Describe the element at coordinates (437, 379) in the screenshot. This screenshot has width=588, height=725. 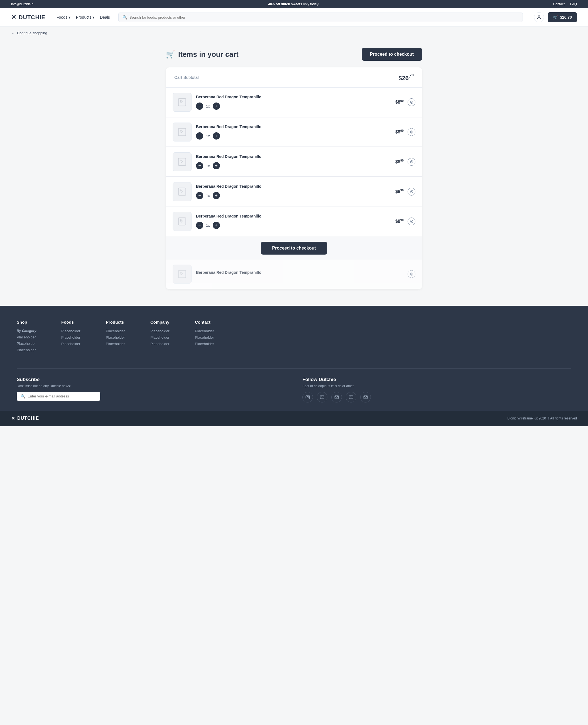
I see `follow-title: Follow Dutchie` at that location.